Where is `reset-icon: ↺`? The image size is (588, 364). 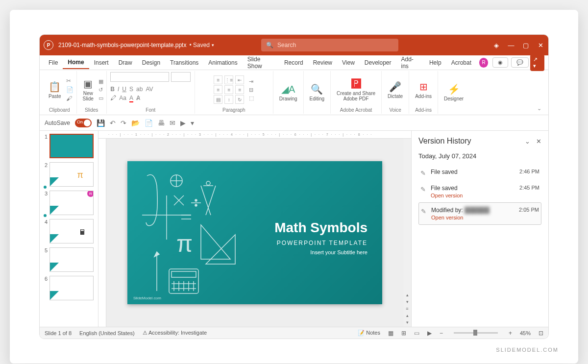 reset-icon: ↺ is located at coordinates (101, 90).